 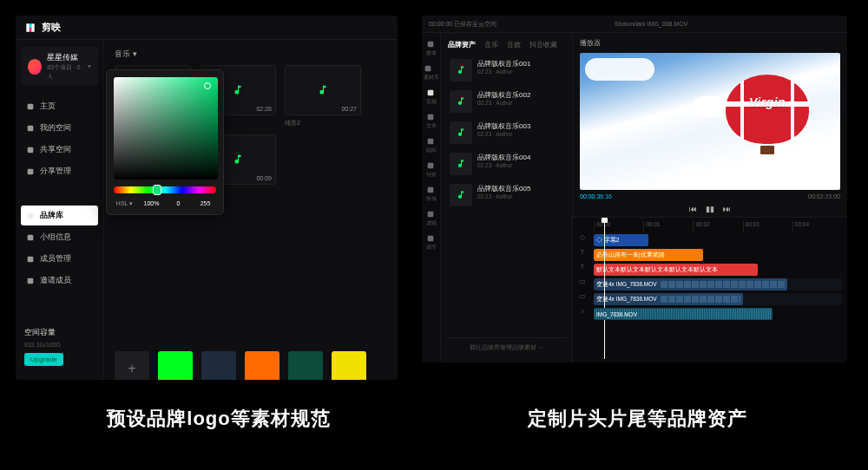 I want to click on color-saturation-field, so click(x=166, y=128).